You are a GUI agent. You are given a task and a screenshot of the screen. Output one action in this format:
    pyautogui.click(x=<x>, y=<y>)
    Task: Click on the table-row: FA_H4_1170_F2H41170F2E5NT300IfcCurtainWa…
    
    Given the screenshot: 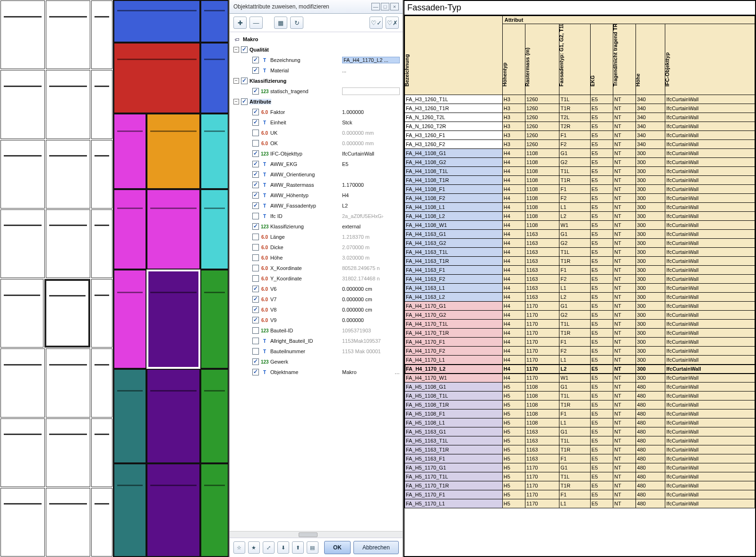 What is the action you would take?
    pyautogui.click(x=580, y=351)
    